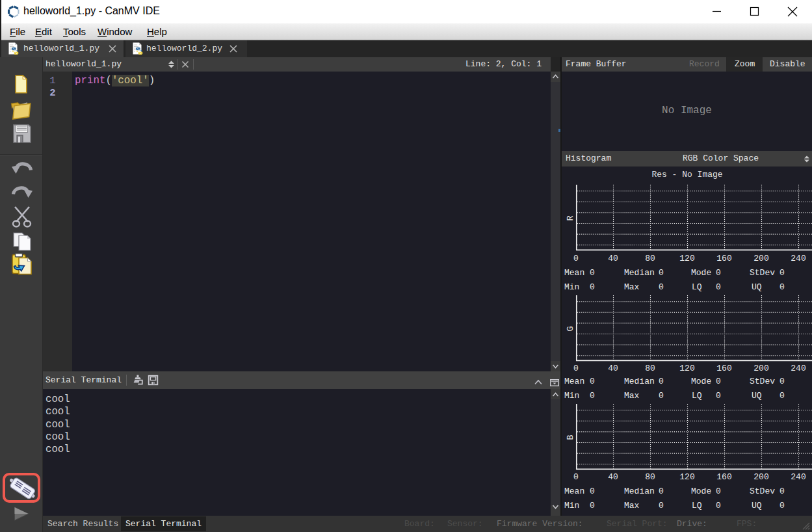 The width and height of the screenshot is (812, 532). What do you see at coordinates (571, 218) in the screenshot?
I see `svg-text: R` at bounding box center [571, 218].